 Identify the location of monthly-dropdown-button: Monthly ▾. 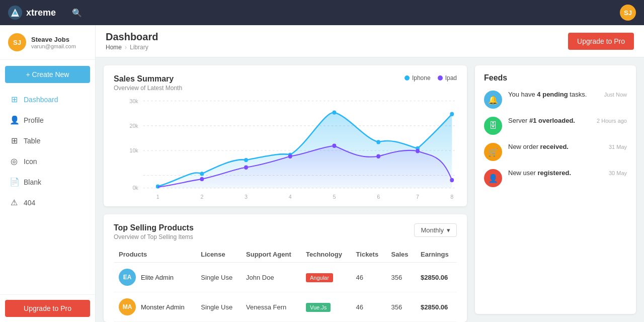
(436, 230).